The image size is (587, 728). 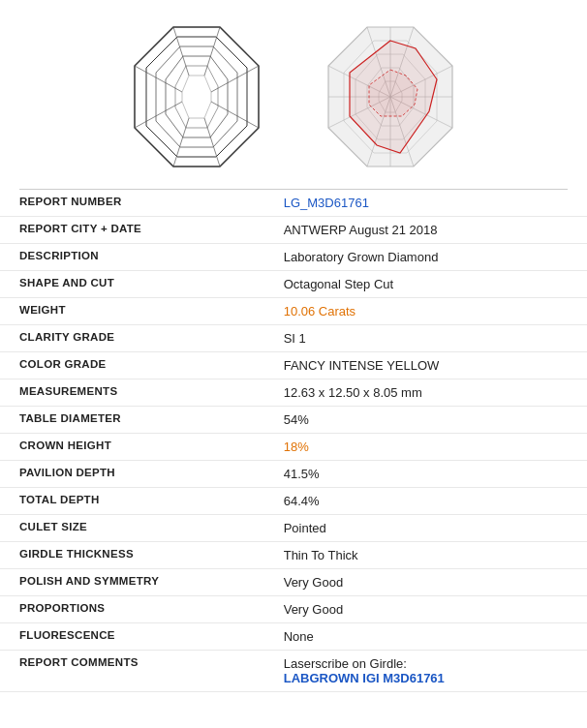 What do you see at coordinates (294, 501) in the screenshot?
I see `table-row: TOTAL DEPTH64.4%` at bounding box center [294, 501].